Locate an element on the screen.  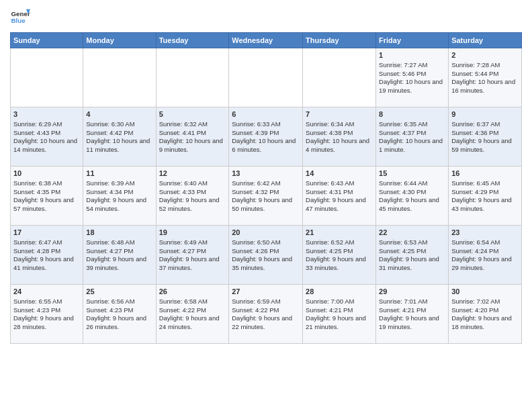
calendar-day-24: 24Sunrise: 6:55 AMSunset: 4:23 PMDayligh… is located at coordinates (47, 314).